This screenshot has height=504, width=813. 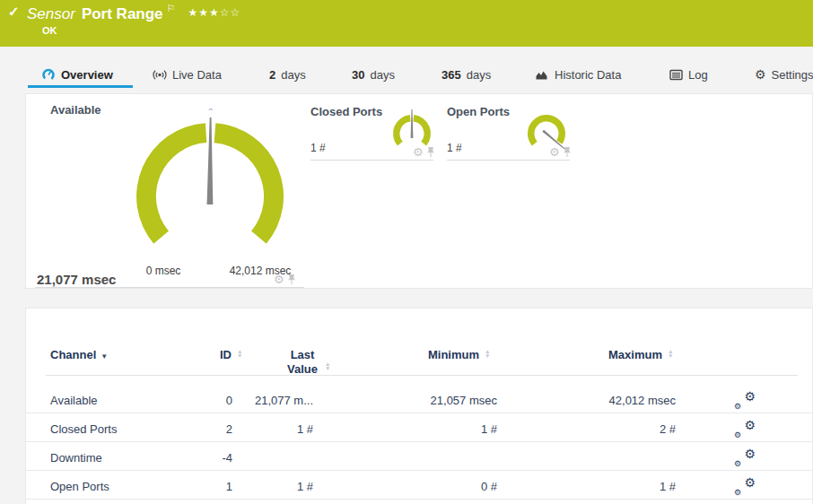 What do you see at coordinates (373, 74) in the screenshot?
I see `tab-30-days: 30 days` at bounding box center [373, 74].